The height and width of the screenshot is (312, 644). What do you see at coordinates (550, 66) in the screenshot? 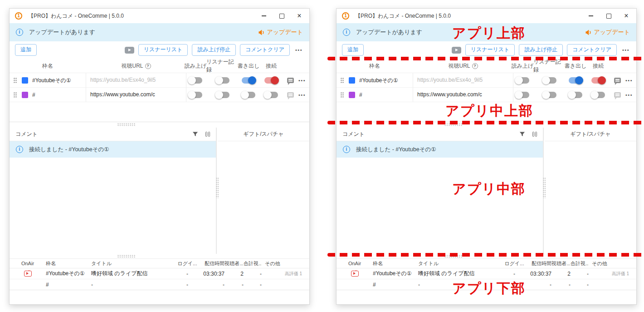
I see `record-column-header: リスナー記録` at bounding box center [550, 66].